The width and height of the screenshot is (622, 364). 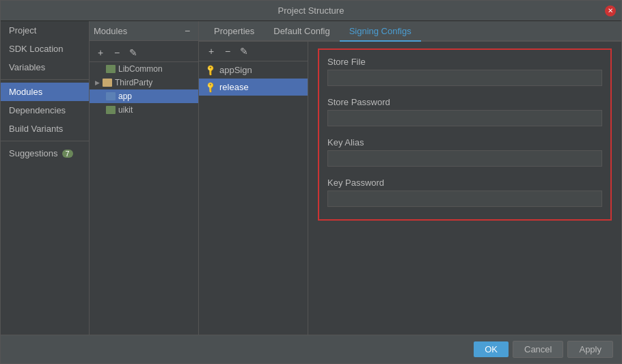 I want to click on dialog-title: Project Structure, so click(x=312, y=11).